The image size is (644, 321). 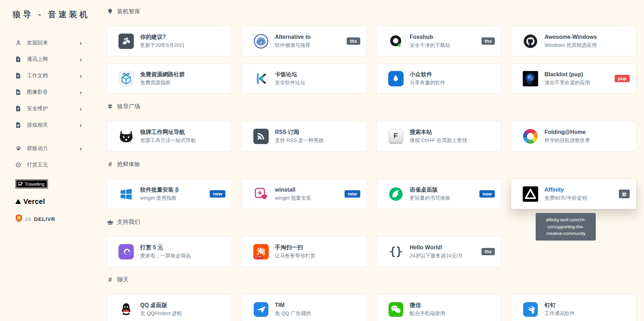 I want to click on card-rss: RSS 订阅支持 RSS 是一种美德, so click(x=304, y=136).